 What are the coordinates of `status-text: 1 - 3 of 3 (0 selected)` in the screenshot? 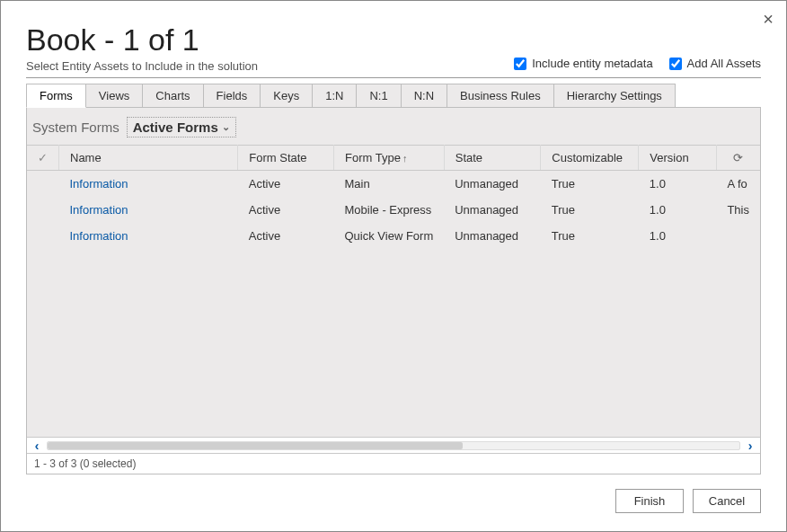 It's located at (394, 464).